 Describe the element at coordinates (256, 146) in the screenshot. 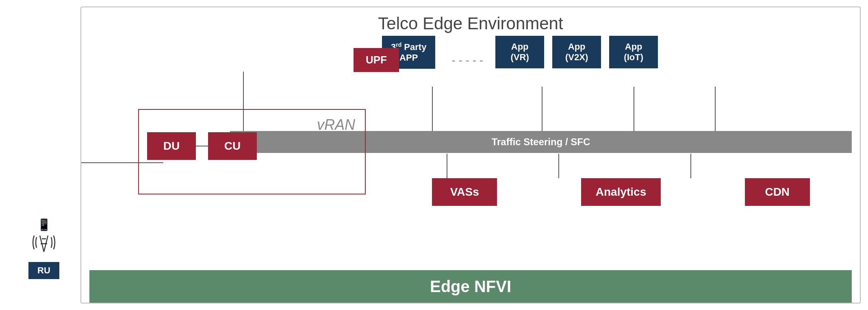

I see `du-cu-row: DU CU` at that location.